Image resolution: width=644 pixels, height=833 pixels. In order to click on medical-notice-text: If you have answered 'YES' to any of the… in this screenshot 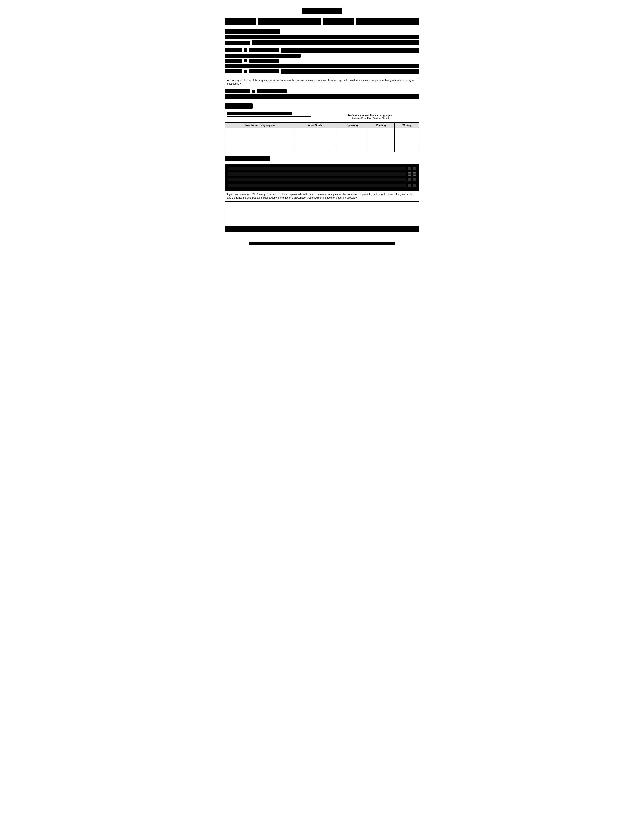, I will do `click(320, 196)`.